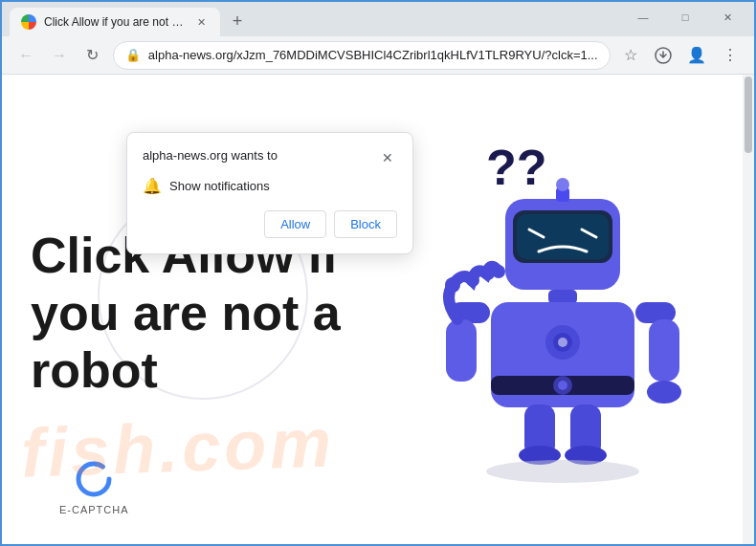 Image resolution: width=756 pixels, height=546 pixels. I want to click on ecaptcha-logo: E-CAPTCHA, so click(94, 487).